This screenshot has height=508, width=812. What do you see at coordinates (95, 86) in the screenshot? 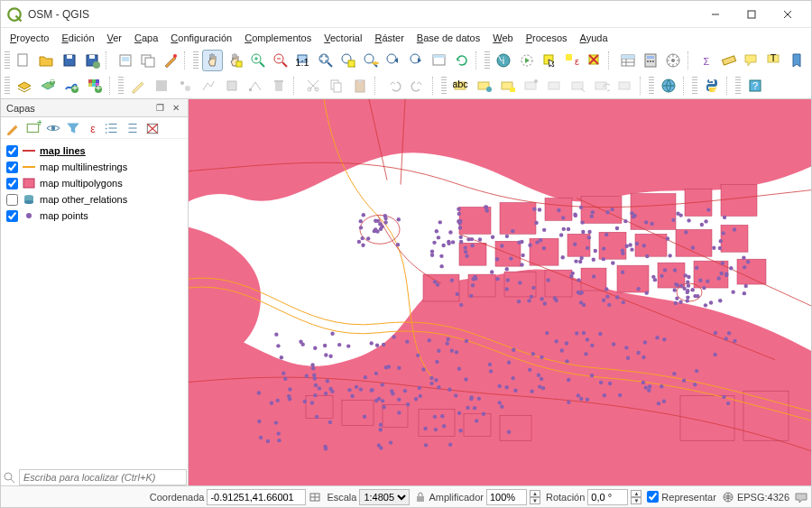
I see `add-raster-button: +` at bounding box center [95, 86].